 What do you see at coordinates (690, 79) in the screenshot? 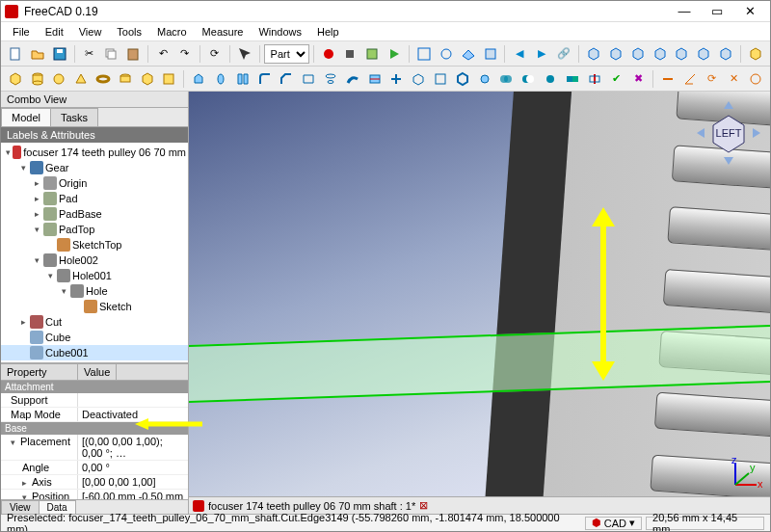
I see `measure-angular-icon` at bounding box center [690, 79].